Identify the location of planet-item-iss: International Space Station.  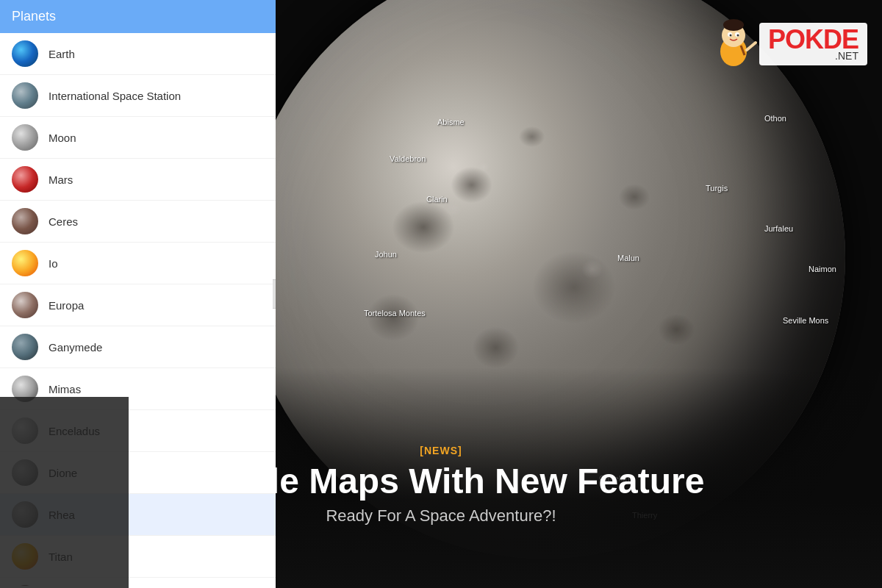
(138, 96).